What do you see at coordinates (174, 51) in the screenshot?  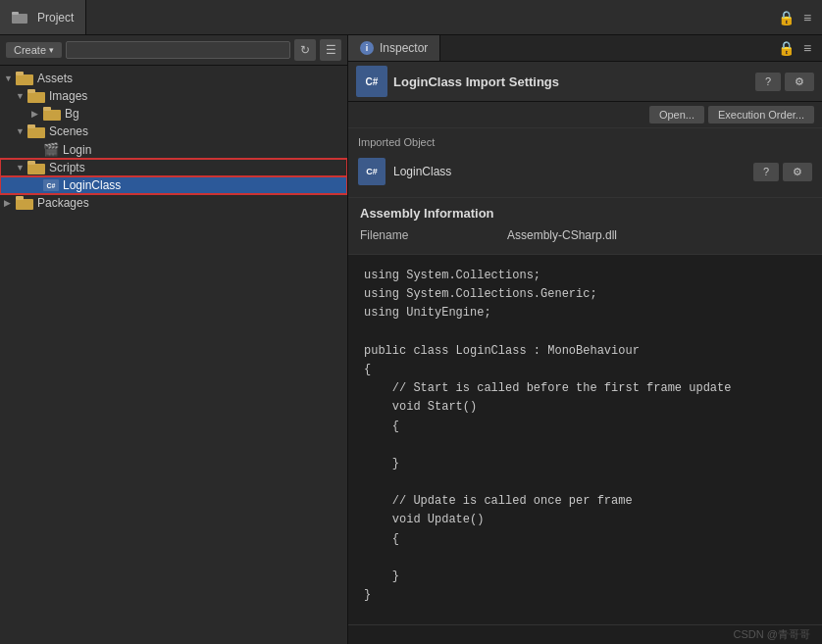 I see `toolbar-row: Create ↻ ☰` at bounding box center [174, 51].